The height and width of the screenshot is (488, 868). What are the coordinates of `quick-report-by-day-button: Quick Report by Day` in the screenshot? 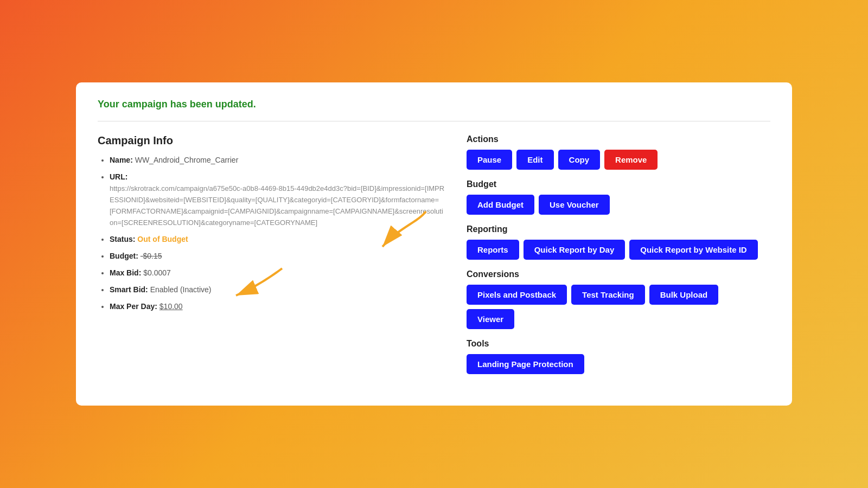 It's located at (575, 249).